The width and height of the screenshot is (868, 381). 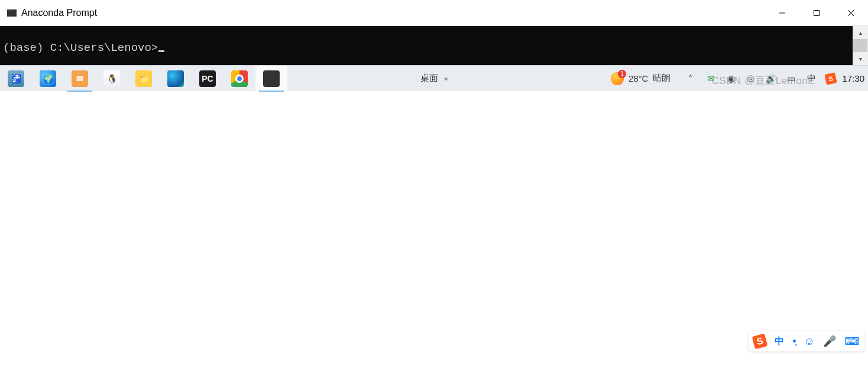 What do you see at coordinates (161, 51) in the screenshot?
I see `cursor-icon` at bounding box center [161, 51].